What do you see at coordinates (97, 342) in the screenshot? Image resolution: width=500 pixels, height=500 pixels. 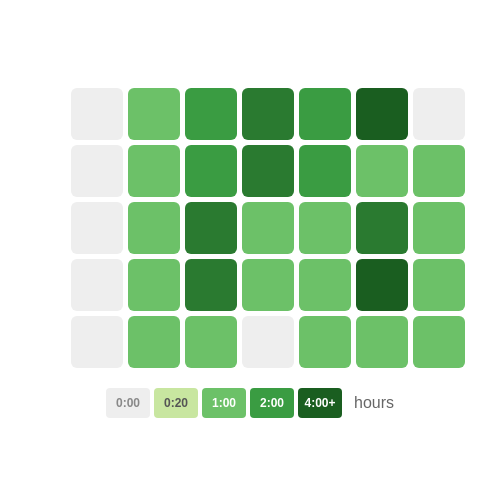 I see `cell-r4-c0` at bounding box center [97, 342].